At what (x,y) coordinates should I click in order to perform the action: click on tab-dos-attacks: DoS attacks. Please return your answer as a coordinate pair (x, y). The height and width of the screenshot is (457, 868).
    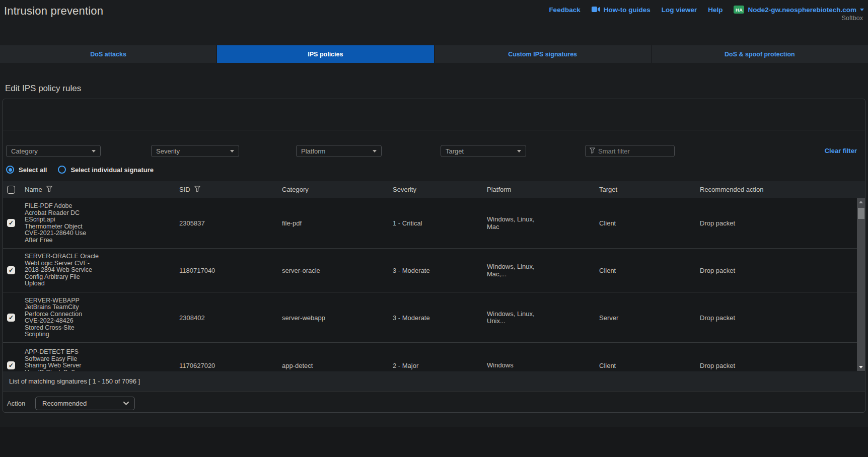
    Looking at the image, I should click on (109, 54).